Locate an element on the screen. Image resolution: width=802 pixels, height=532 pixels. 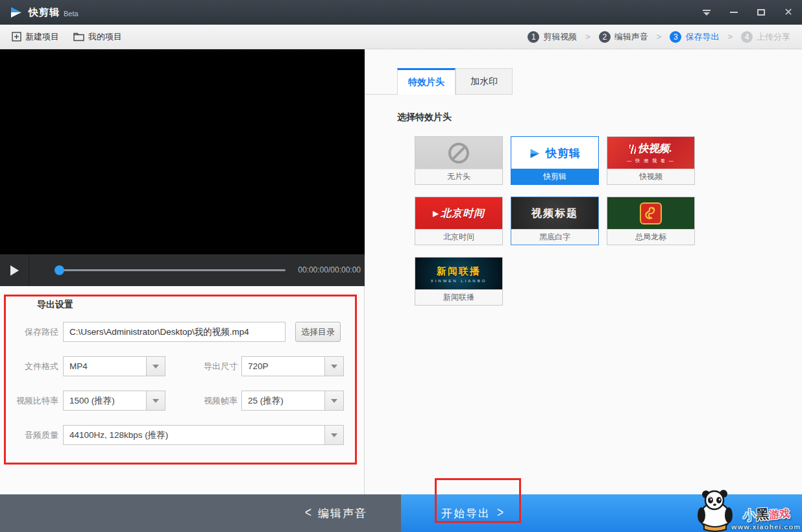
play-button is located at coordinates (14, 270).